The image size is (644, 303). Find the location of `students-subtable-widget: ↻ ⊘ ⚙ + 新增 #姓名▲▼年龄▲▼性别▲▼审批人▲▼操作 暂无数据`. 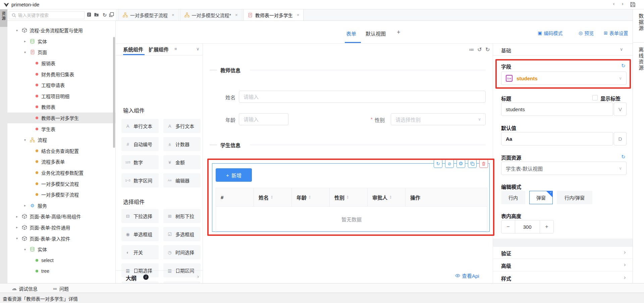

students-subtable-widget: ↻ ⊘ ⚙ + 新增 #姓名▲▼年龄▲▼性别▲▼审批人▲▼操作 暂无数据 is located at coordinates (351, 198).